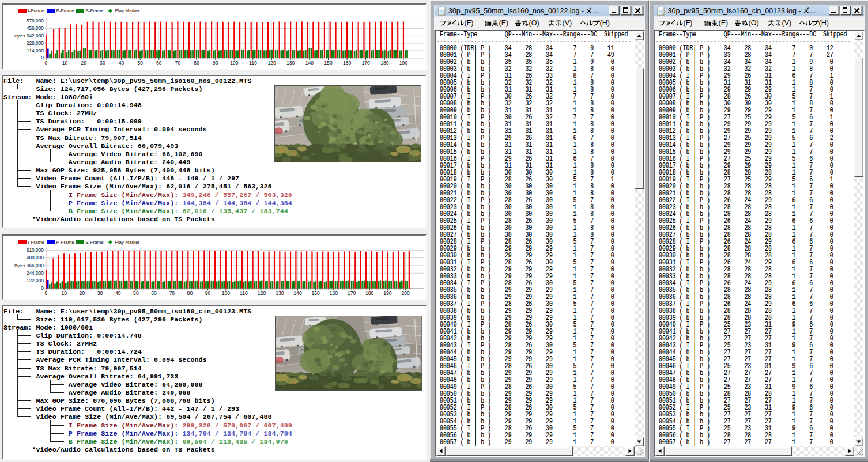 This screenshot has width=868, height=462. What do you see at coordinates (406, 293) in the screenshot?
I see `svg-text: 200` at bounding box center [406, 293].